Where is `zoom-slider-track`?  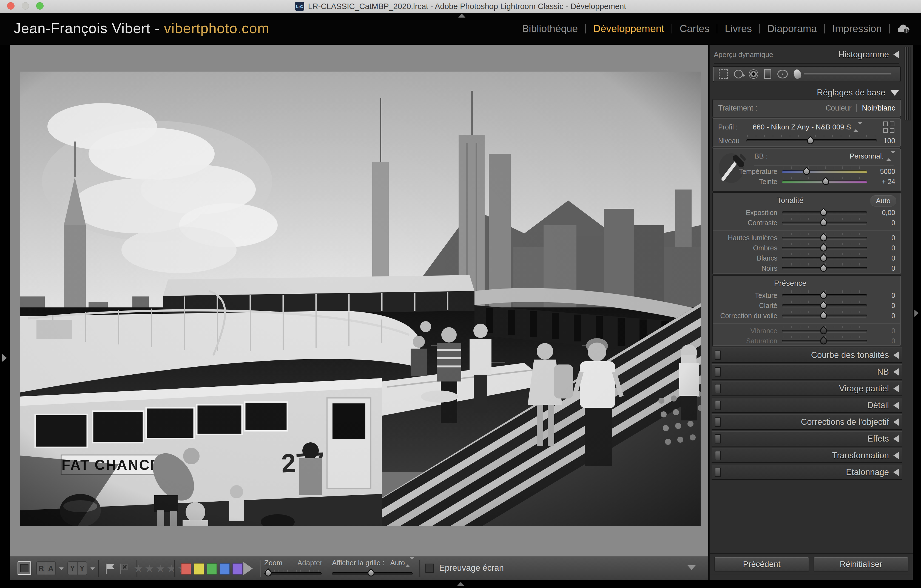 zoom-slider-track is located at coordinates (293, 574).